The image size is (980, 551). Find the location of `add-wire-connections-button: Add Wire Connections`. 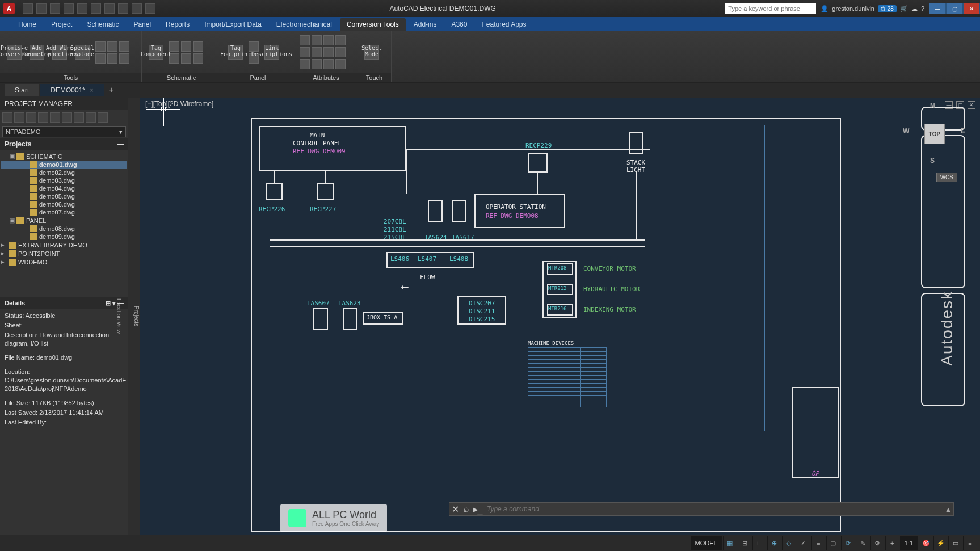

add-wire-connections-button: Add Wire Connections is located at coordinates (60, 52).